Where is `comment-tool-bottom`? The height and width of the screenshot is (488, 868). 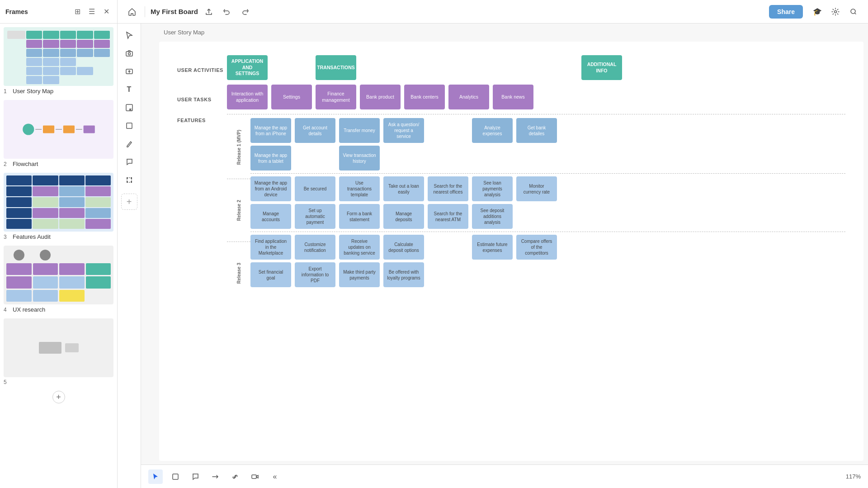
comment-tool-bottom is located at coordinates (195, 477).